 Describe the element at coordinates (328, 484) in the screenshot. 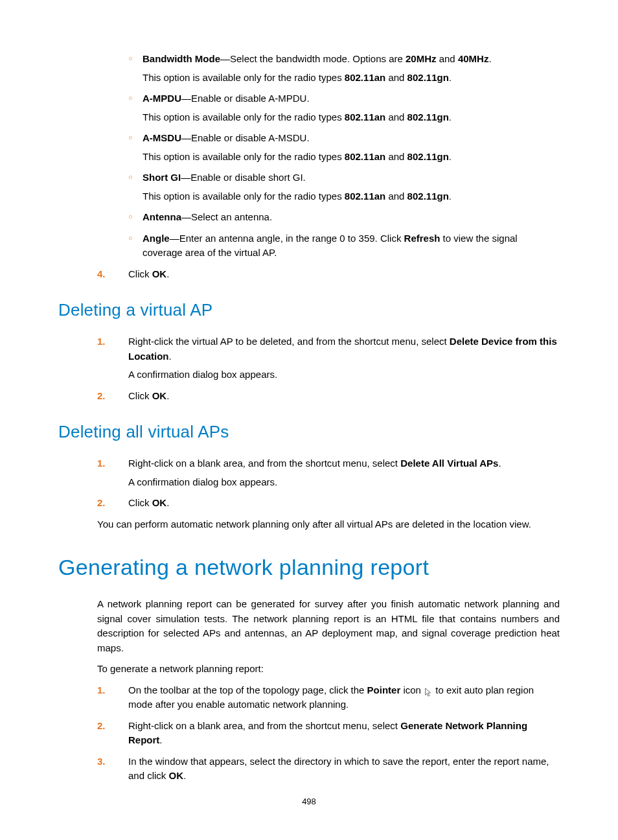

I see `step-list: 1. Right-click on a blank area, and from…` at that location.